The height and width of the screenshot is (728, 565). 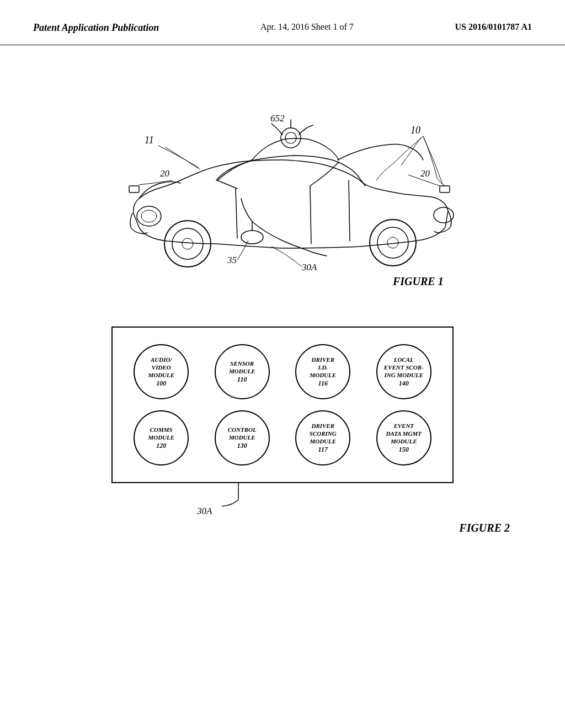 I want to click on figure2-bracket-svg: 30A, so click(x=238, y=500).